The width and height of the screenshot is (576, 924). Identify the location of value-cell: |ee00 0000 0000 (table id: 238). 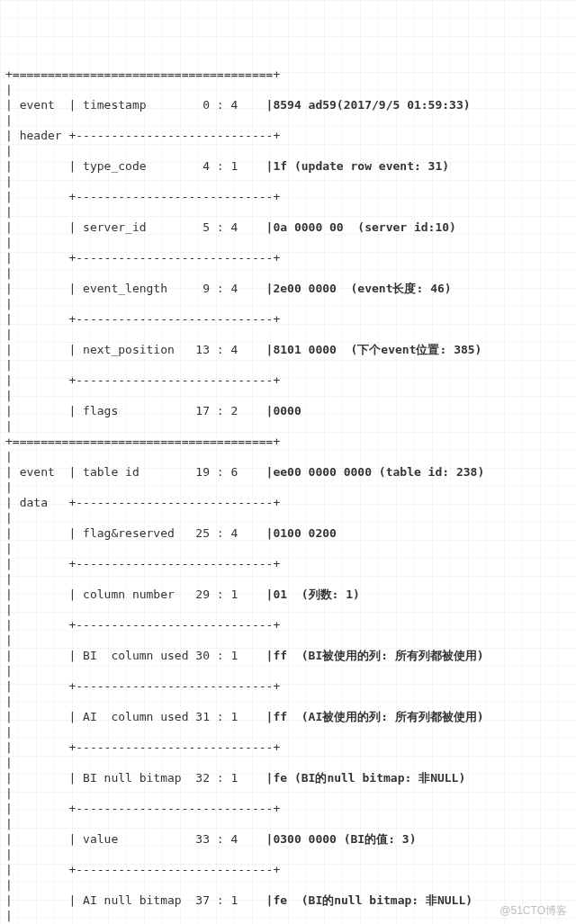
(376, 471).